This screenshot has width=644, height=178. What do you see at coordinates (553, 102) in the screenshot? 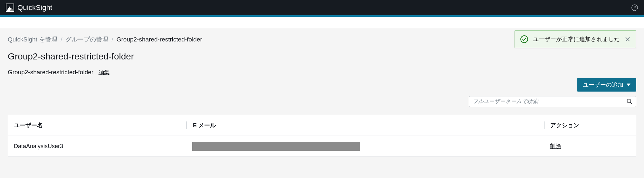
I see `search-box` at bounding box center [553, 102].